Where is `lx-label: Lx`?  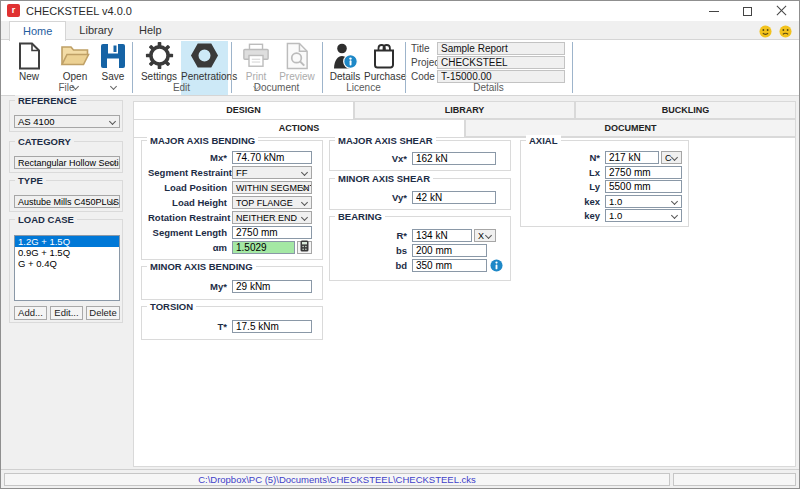 lx-label: Lx is located at coordinates (566, 172).